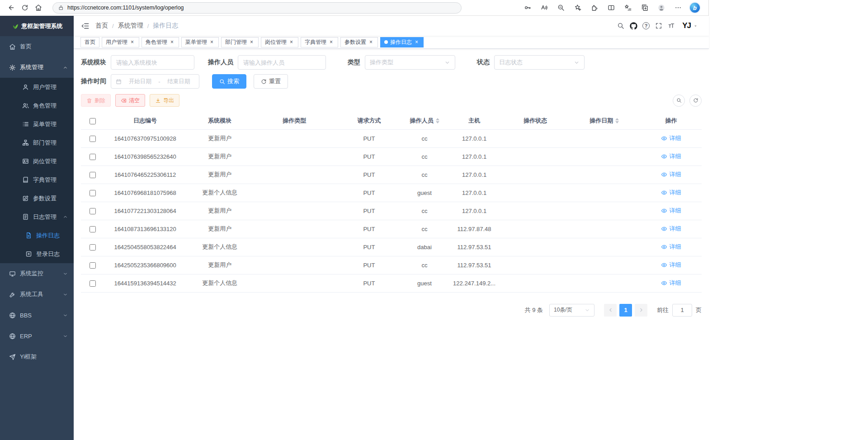 Image resolution: width=868 pixels, height=440 pixels. Describe the element at coordinates (37, 180) in the screenshot. I see `sidebar-item-dict-mgmt: 字典管理` at that location.